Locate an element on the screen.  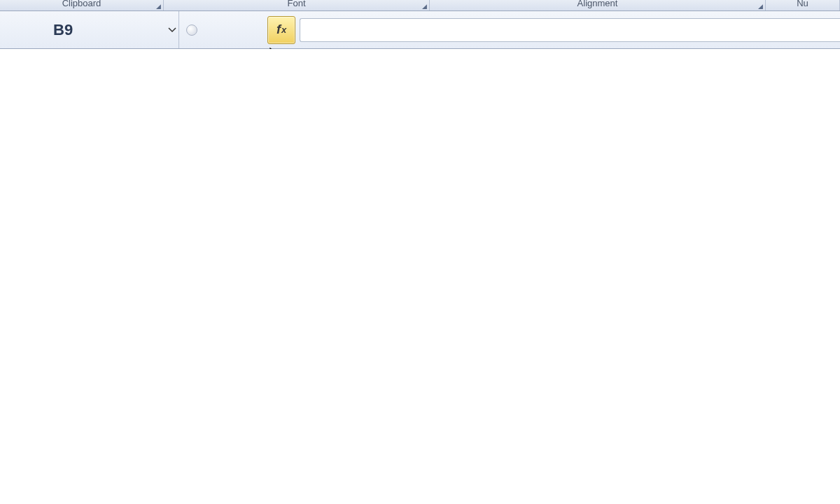
cancel-icon is located at coordinates (192, 30).